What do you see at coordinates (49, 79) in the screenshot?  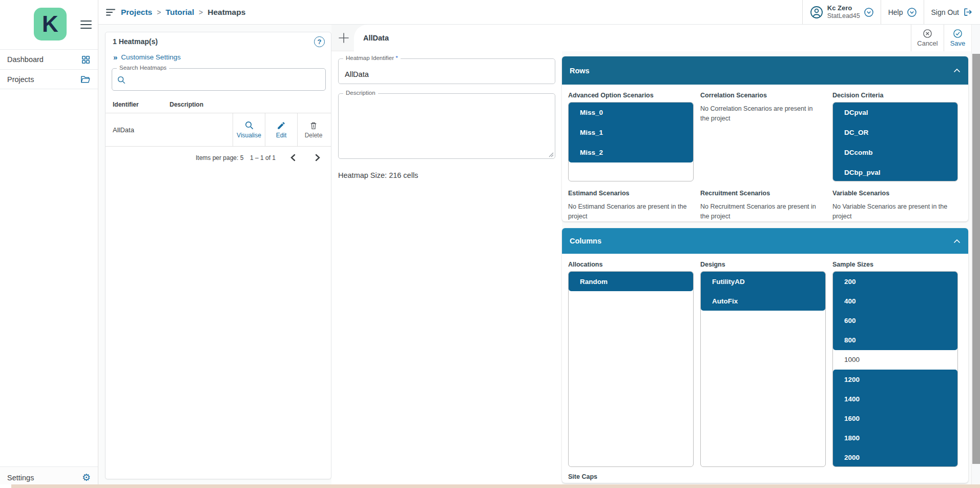 I see `sidebar-item-projects: Projects` at bounding box center [49, 79].